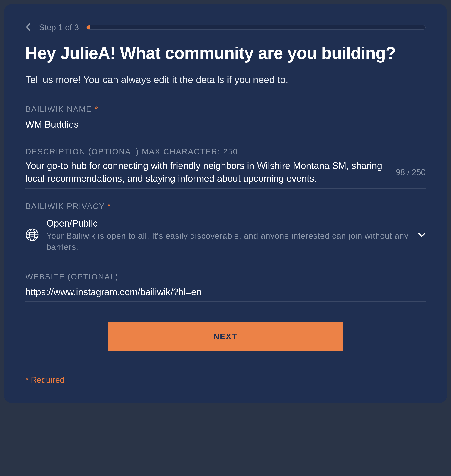 This screenshot has width=451, height=476. I want to click on privacy-selector: Open/Public Your Bailiwik is open to all…, so click(226, 237).